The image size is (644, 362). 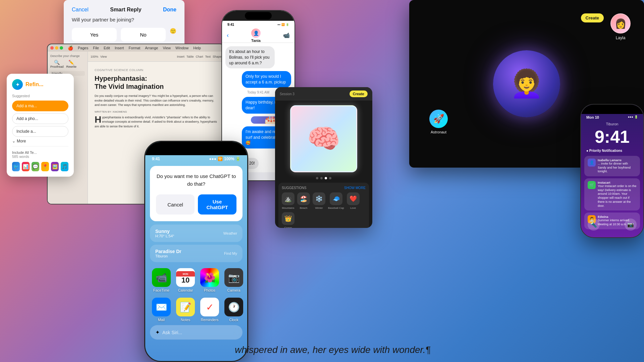 What do you see at coordinates (210, 280) in the screenshot?
I see `app-photos: 🌺 Photos` at bounding box center [210, 280].